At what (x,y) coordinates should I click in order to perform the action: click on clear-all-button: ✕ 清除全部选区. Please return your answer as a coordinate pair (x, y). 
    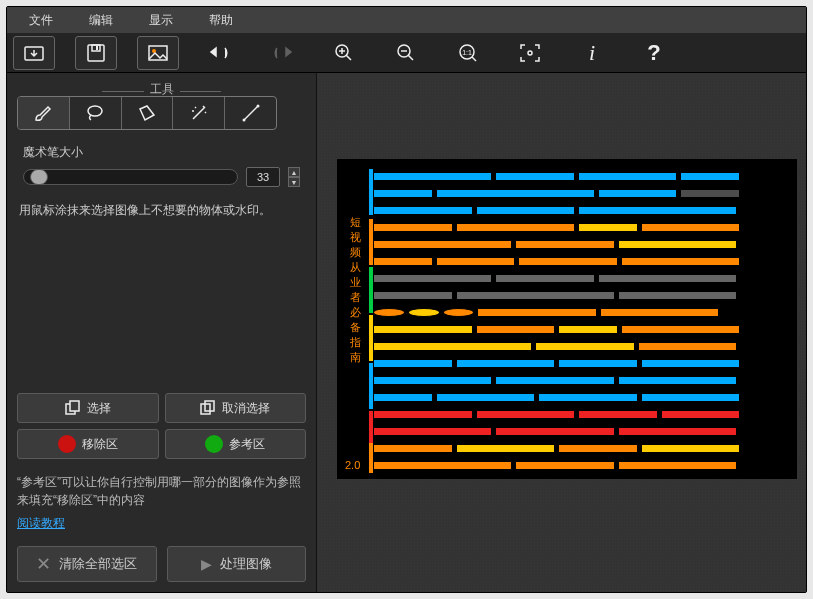
    Looking at the image, I should click on (87, 564).